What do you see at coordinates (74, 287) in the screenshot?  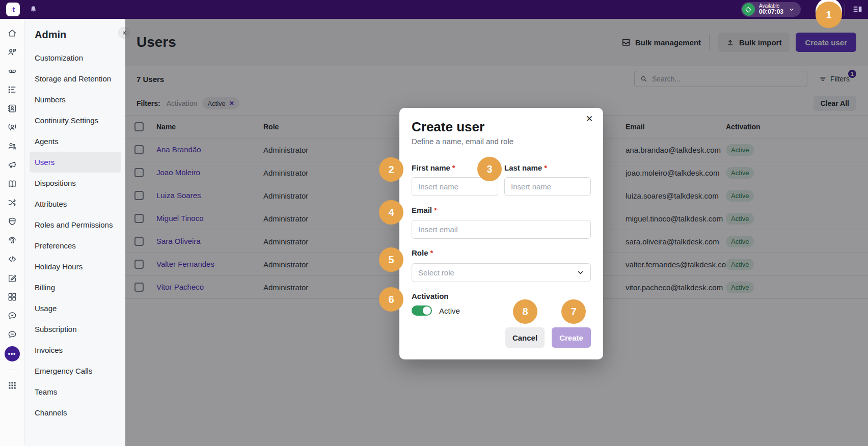 I see `sidebar-item: Billing` at bounding box center [74, 287].